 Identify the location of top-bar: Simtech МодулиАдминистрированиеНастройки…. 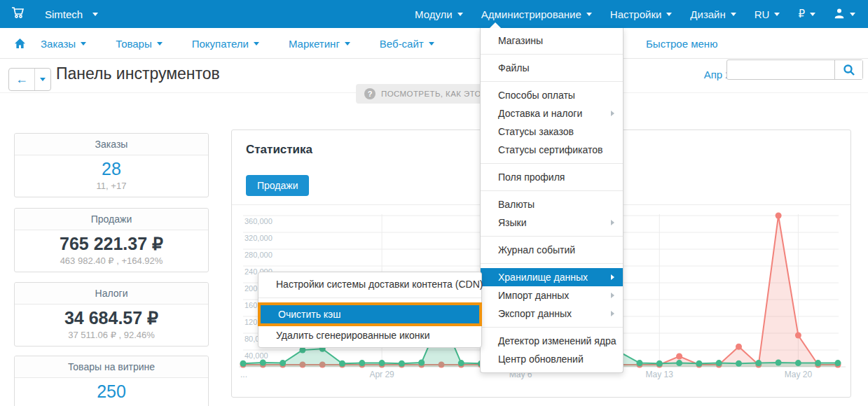
(434, 14).